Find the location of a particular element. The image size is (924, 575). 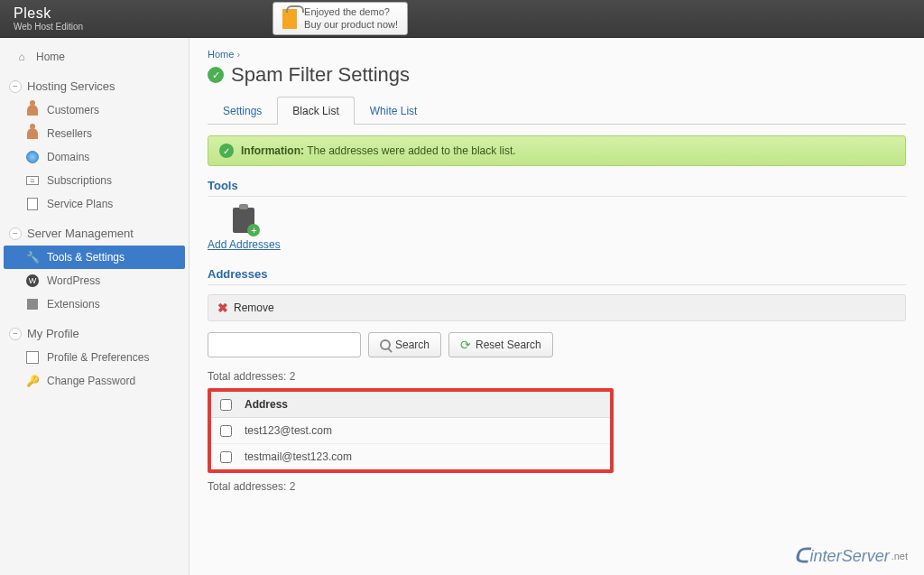

info-message: ✓ Information: The addresses were added … is located at coordinates (557, 151).